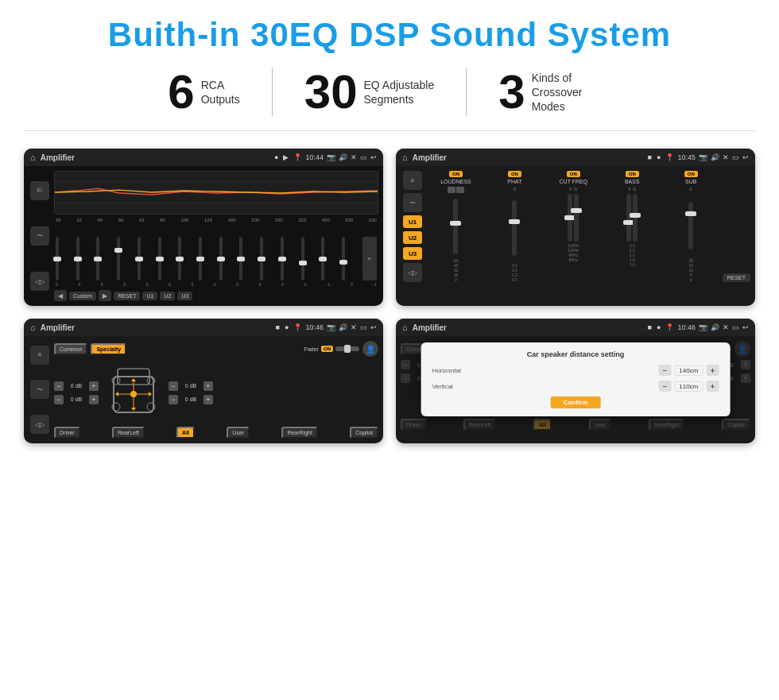 The width and height of the screenshot is (779, 700). Describe the element at coordinates (576, 386) in the screenshot. I see `dialog-container: Common Specialty Fader ON 👤 −0 dB+ −0 dB…` at that location.